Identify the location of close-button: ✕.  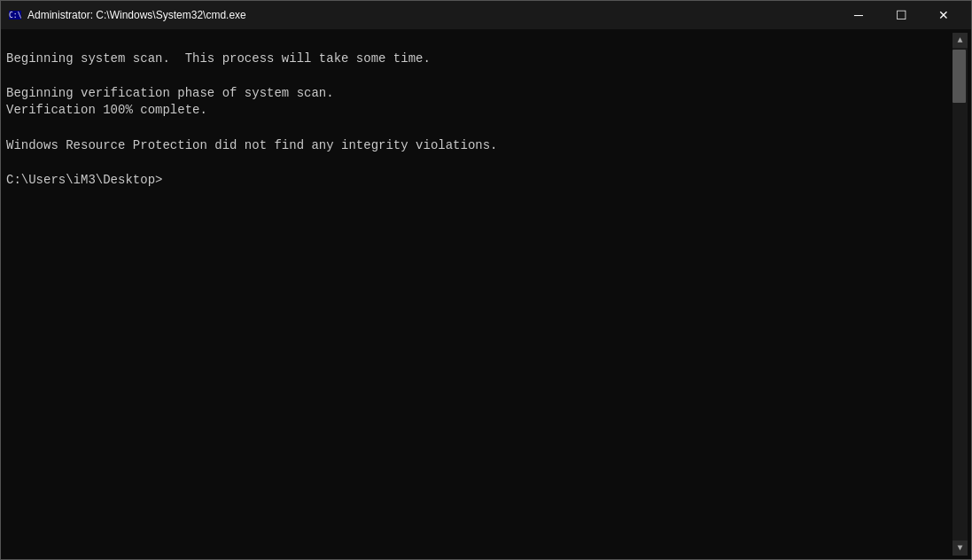
(944, 15).